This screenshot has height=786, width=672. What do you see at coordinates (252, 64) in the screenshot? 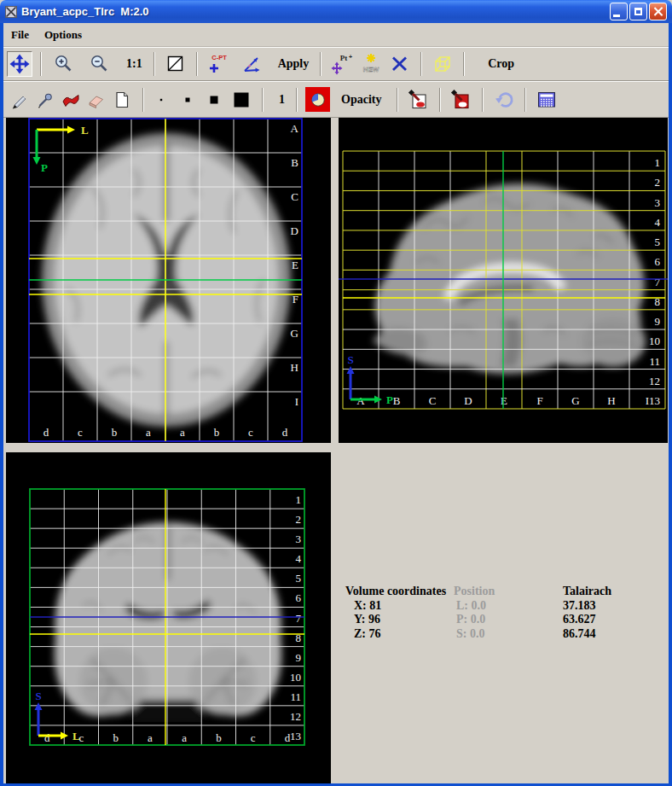
I see `angle-icon` at bounding box center [252, 64].